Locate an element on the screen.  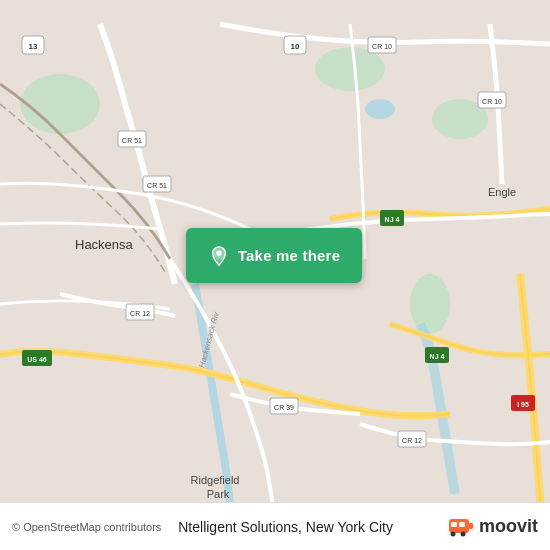
svg-text: 10 is located at coordinates (296, 46).